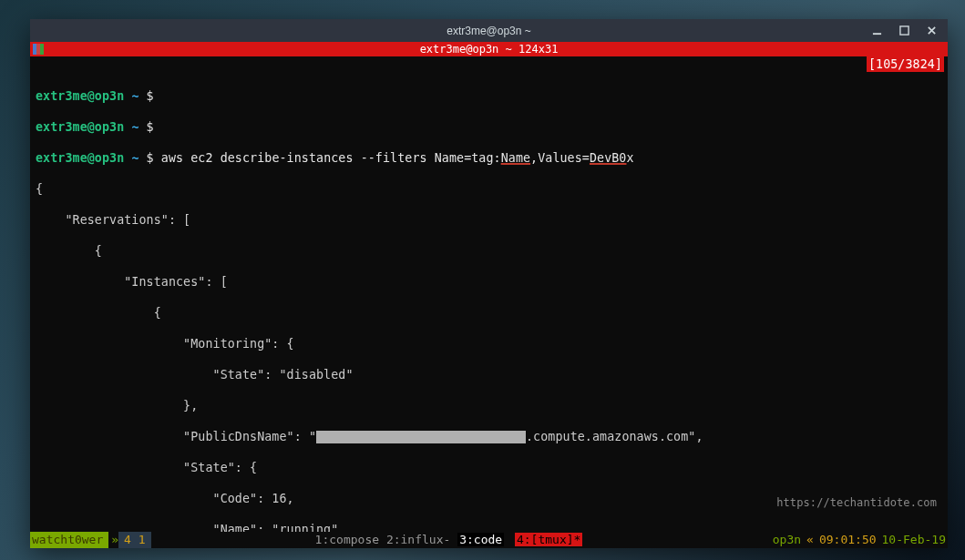  Describe the element at coordinates (69, 540) in the screenshot. I see `status-hostname: watcht0wer` at that location.